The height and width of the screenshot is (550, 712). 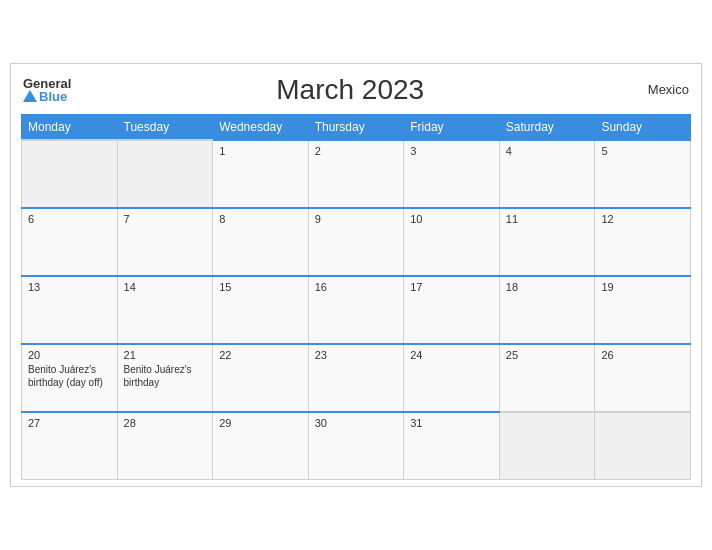 I want to click on event-text: Benito Juárez's birthday (day off), so click(x=66, y=376).